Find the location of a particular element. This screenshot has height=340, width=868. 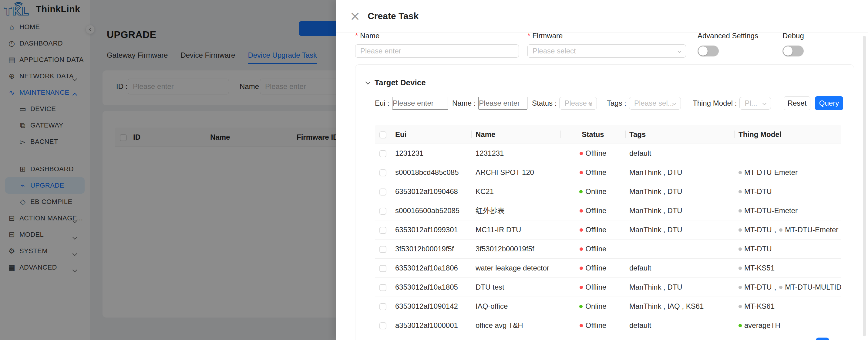

firmware-select: Please select is located at coordinates (607, 51).